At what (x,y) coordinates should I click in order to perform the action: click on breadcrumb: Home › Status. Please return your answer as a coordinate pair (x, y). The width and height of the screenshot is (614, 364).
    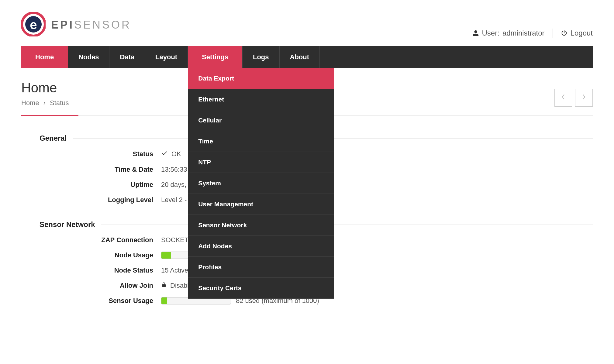
    Looking at the image, I should click on (45, 107).